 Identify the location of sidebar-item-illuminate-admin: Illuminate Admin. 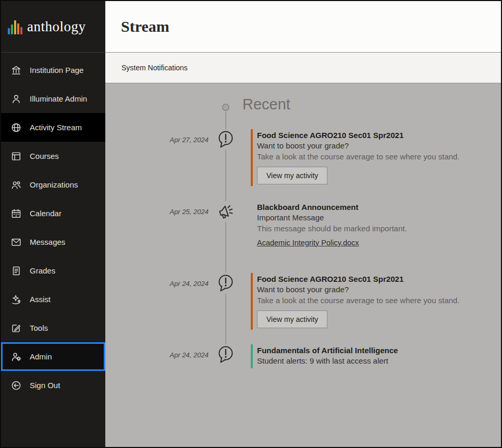
(53, 99).